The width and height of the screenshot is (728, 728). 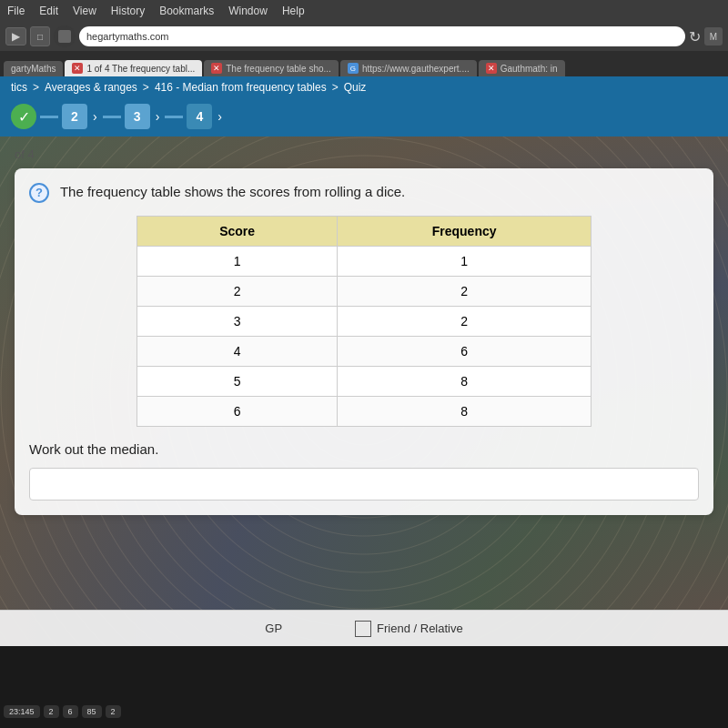 What do you see at coordinates (238, 291) in the screenshot?
I see `score-cell: 2` at bounding box center [238, 291].